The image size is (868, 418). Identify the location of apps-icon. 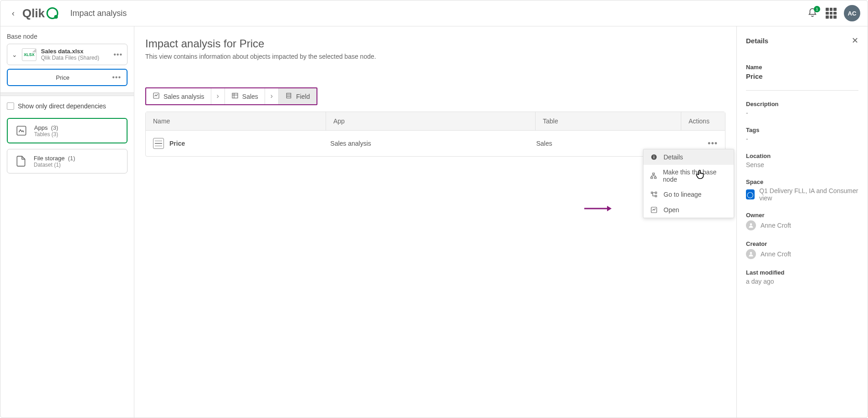
(21, 131).